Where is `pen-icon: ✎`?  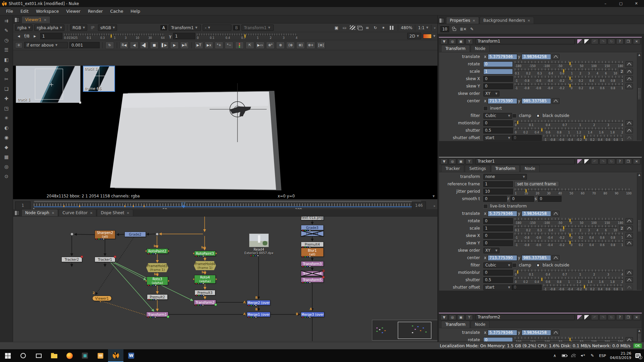 pen-icon: ✎ is located at coordinates (592, 356).